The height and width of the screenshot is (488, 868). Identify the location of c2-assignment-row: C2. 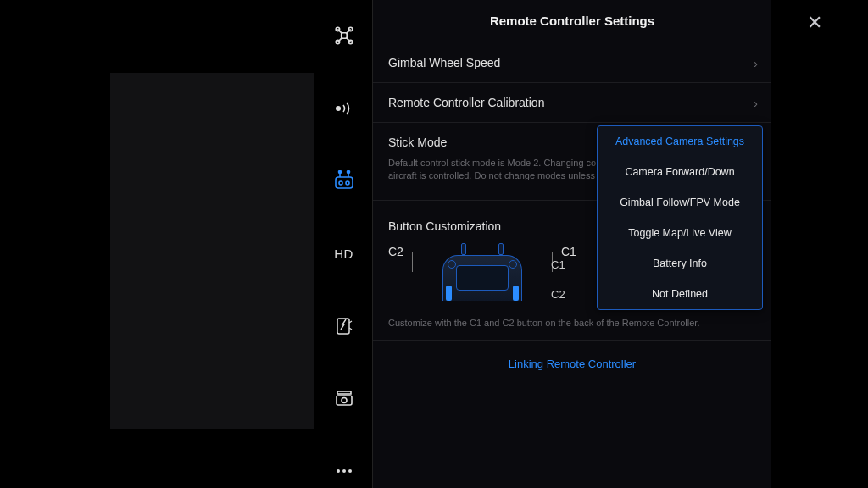
(558, 295).